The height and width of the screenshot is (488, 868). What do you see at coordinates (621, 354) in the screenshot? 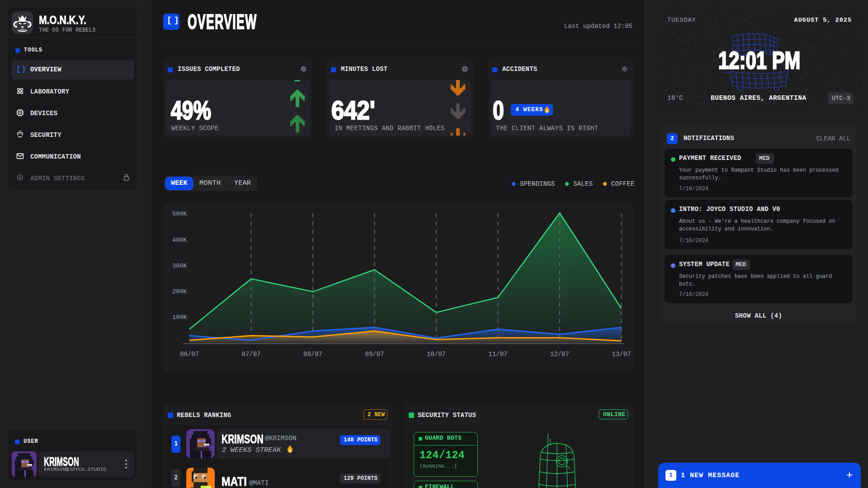
I see `svg-text: 13/07` at bounding box center [621, 354].